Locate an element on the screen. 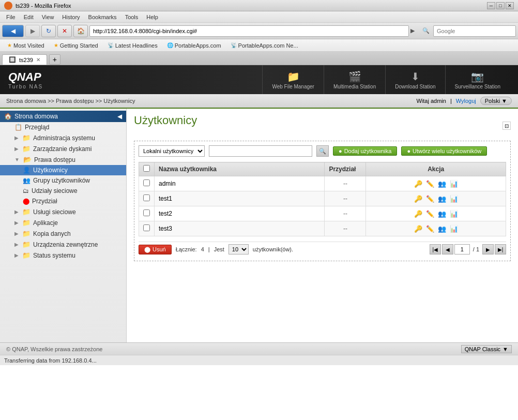  sidebar-item-quota: ⬤ Przydział is located at coordinates (63, 201).